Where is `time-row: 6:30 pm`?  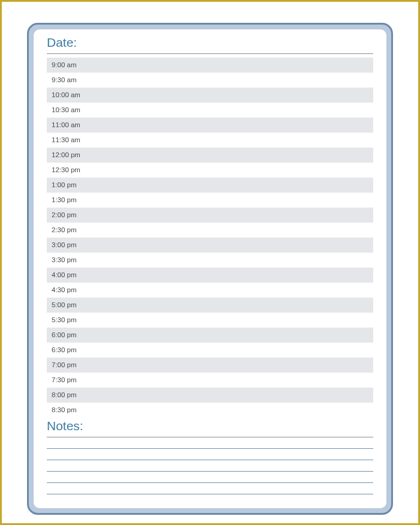 time-row: 6:30 pm is located at coordinates (210, 350).